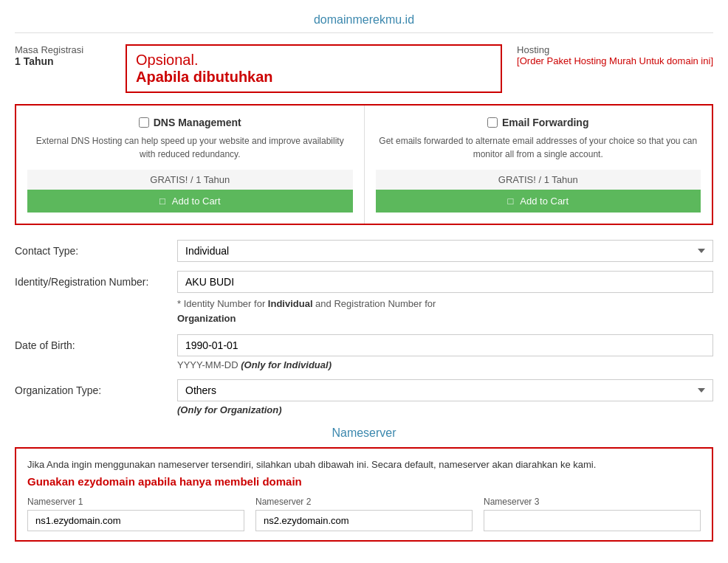  What do you see at coordinates (136, 521) in the screenshot?
I see `ns1-input` at bounding box center [136, 521].